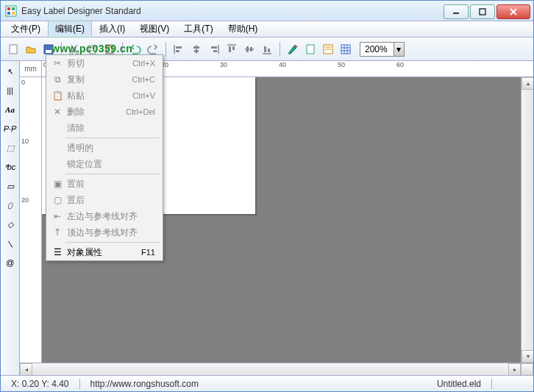  I want to click on delete-icon: ✕, so click(57, 112).